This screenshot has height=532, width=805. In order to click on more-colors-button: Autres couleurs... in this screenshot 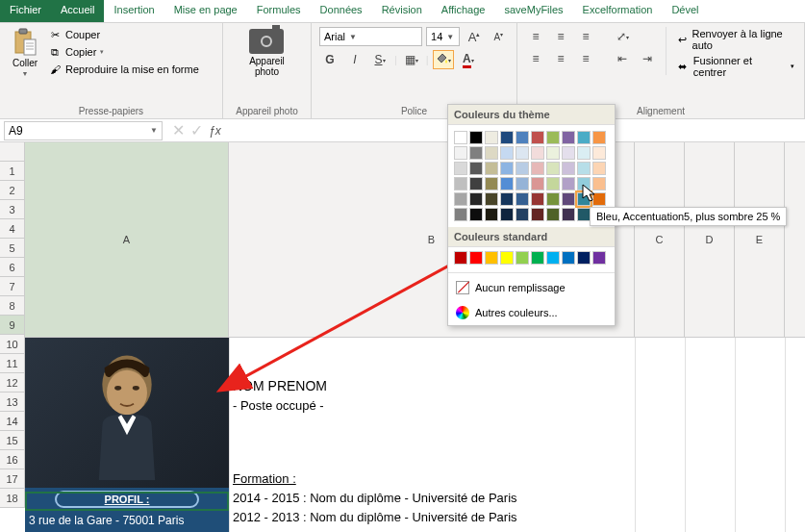, I will do `click(531, 313)`.